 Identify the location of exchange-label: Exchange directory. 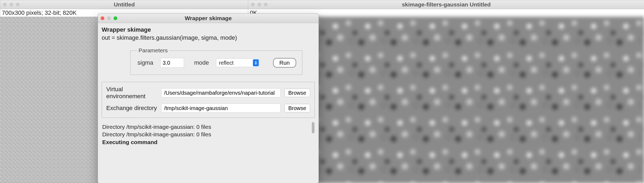
(132, 108).